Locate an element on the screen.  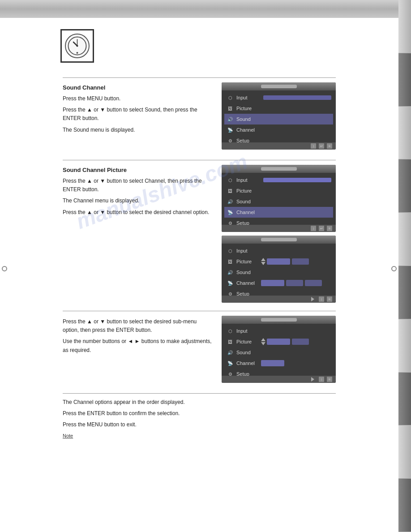
bottom-p3: Press the MENU button to exit. is located at coordinates (199, 425).